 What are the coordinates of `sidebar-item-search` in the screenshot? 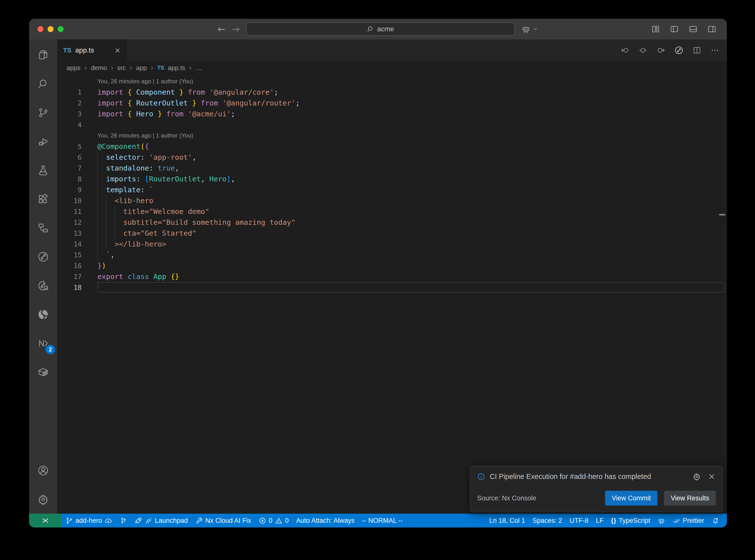 It's located at (43, 83).